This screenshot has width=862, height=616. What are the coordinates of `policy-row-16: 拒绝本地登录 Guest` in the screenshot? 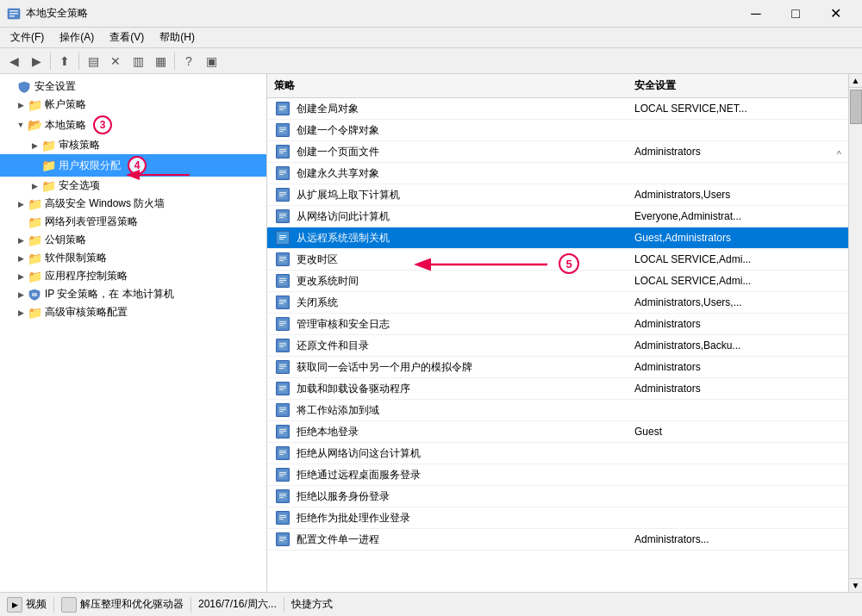 It's located at (558, 432).